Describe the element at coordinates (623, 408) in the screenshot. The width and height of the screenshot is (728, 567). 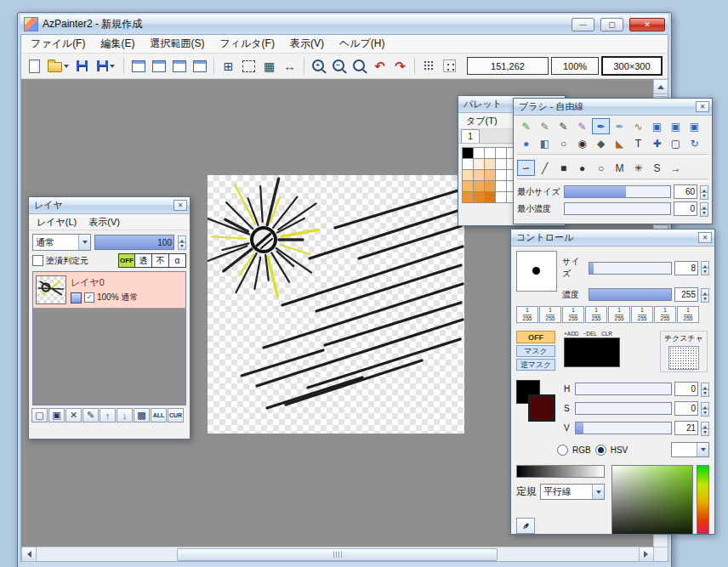
I see `saturation-slider` at that location.